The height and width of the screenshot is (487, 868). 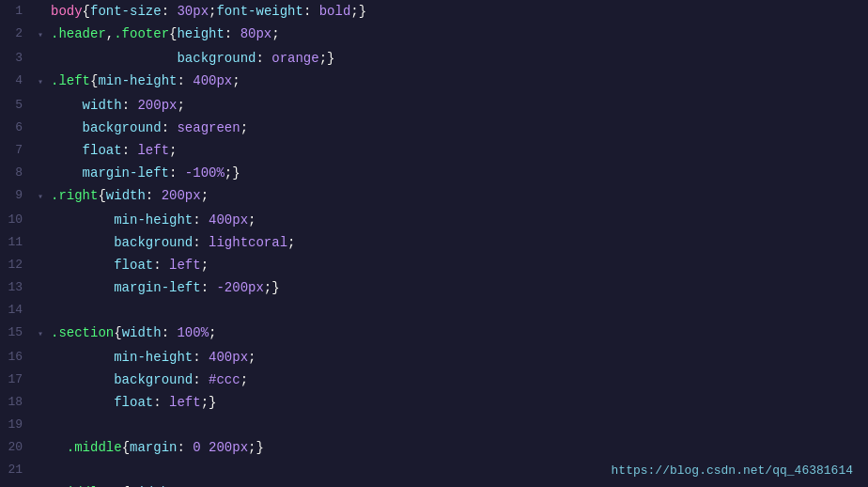 I want to click on line-number: 14, so click(x=17, y=310).